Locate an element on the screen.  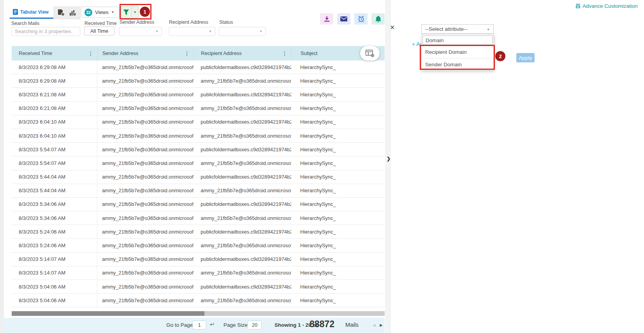
column-header-received-time: Received Time is located at coordinates (55, 53).